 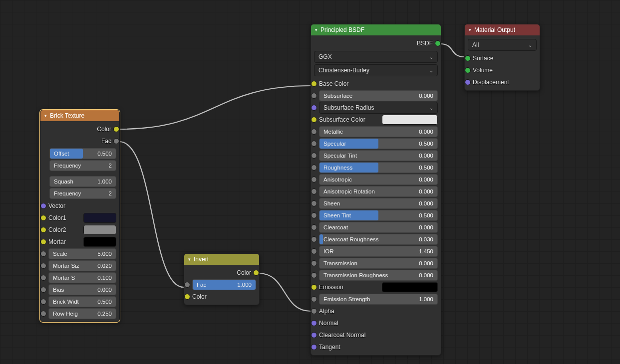 What do you see at coordinates (376, 168) in the screenshot?
I see `input-roughness: Roughness0.500` at bounding box center [376, 168].